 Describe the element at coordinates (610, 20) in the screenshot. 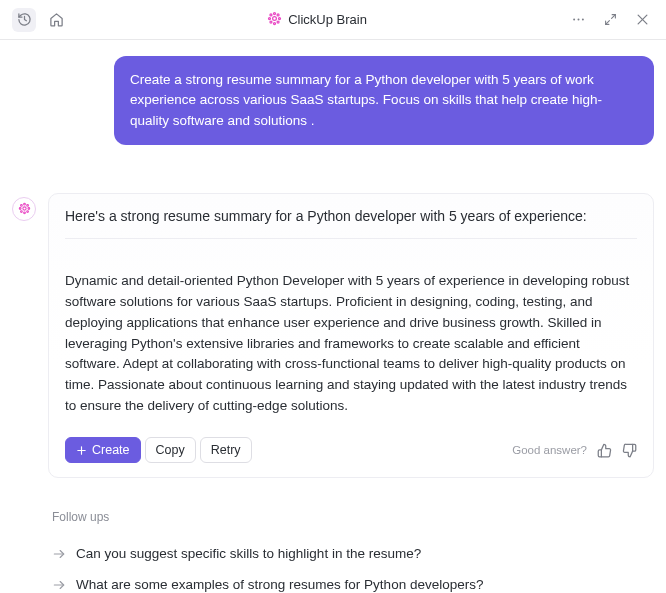

I see `header-right` at that location.